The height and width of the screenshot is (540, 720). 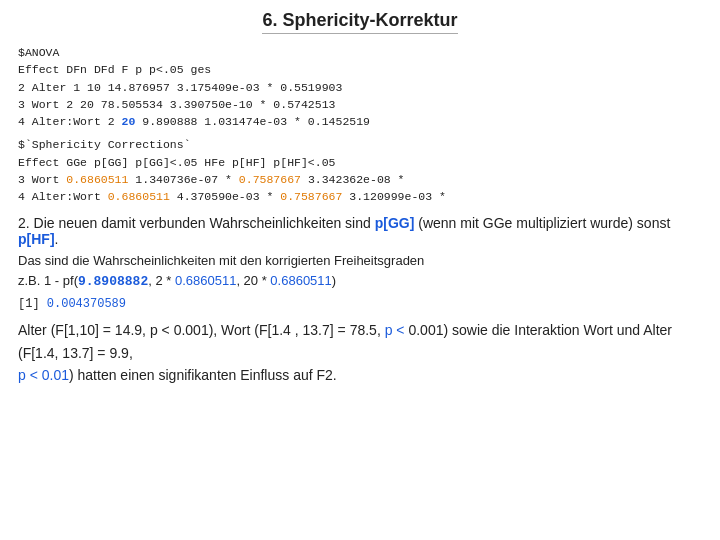 I want to click on section2-label: 2. Die neuen damit verbunden Wahrscheinl…, so click(x=360, y=231).